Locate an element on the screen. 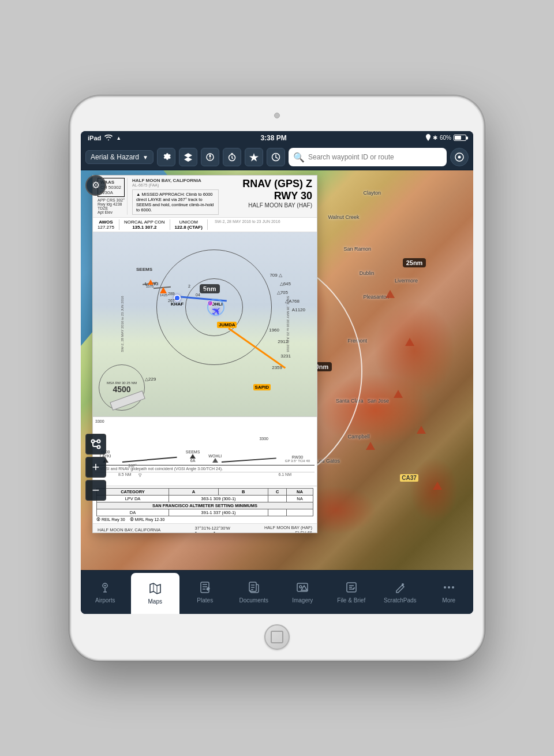  profile-rw30: RW30 GP 3.5° TCH 40 is located at coordinates (298, 459).